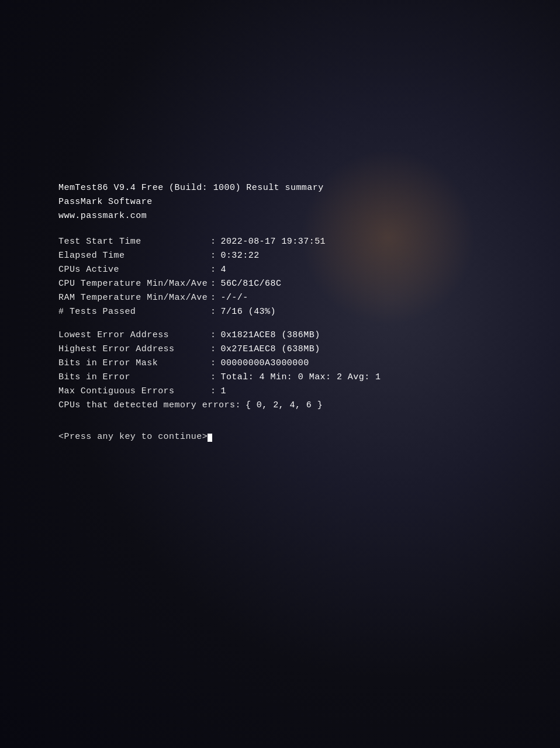  I want to click on press-key-text: <Press any key to continue>, so click(133, 437).